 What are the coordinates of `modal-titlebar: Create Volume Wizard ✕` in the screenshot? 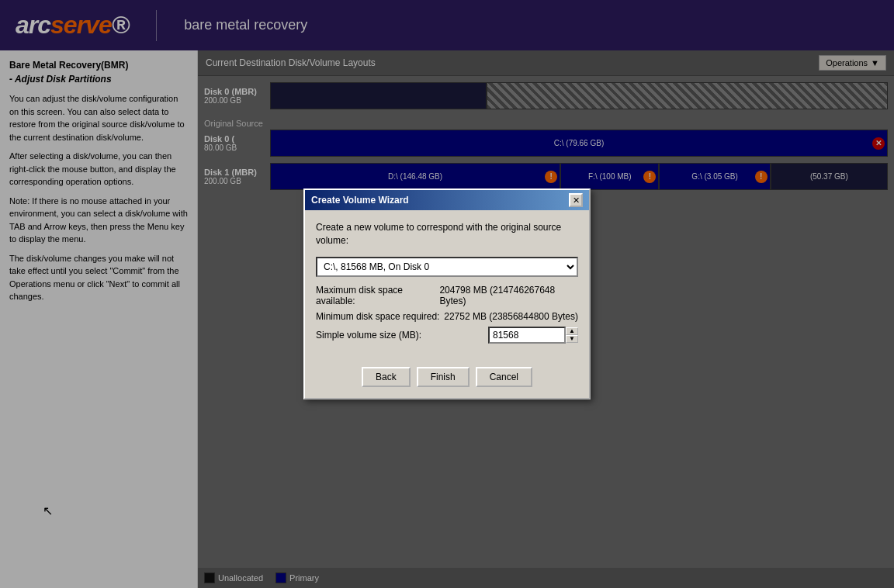 It's located at (447, 200).